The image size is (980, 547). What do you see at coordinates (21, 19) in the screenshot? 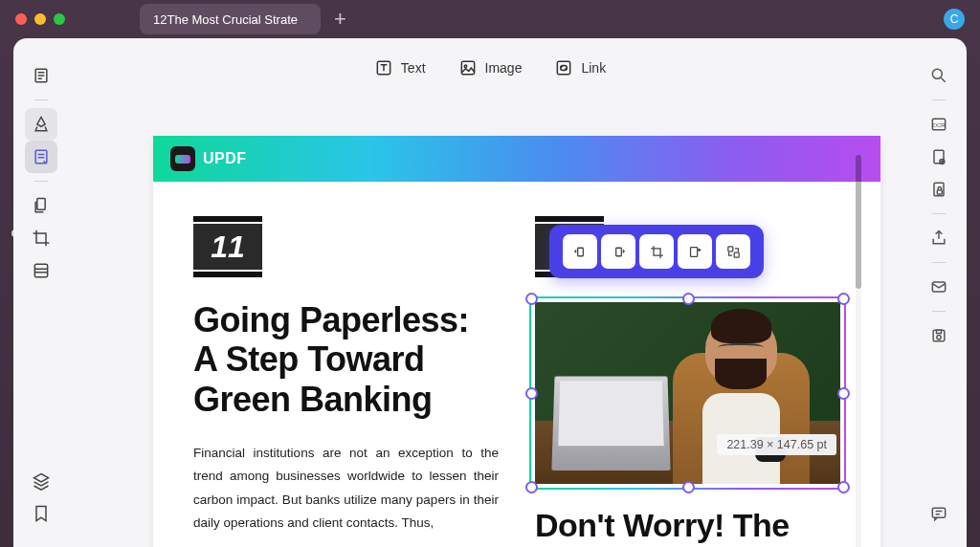
I see `close-window-button` at bounding box center [21, 19].